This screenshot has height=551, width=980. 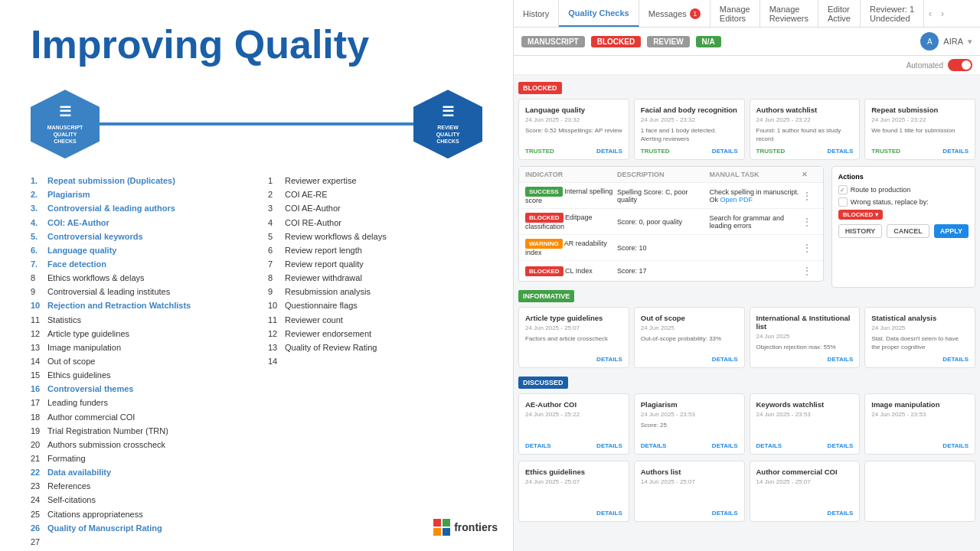 I want to click on card-facial-footer: TRUSTED DETAILS, so click(x=689, y=152).